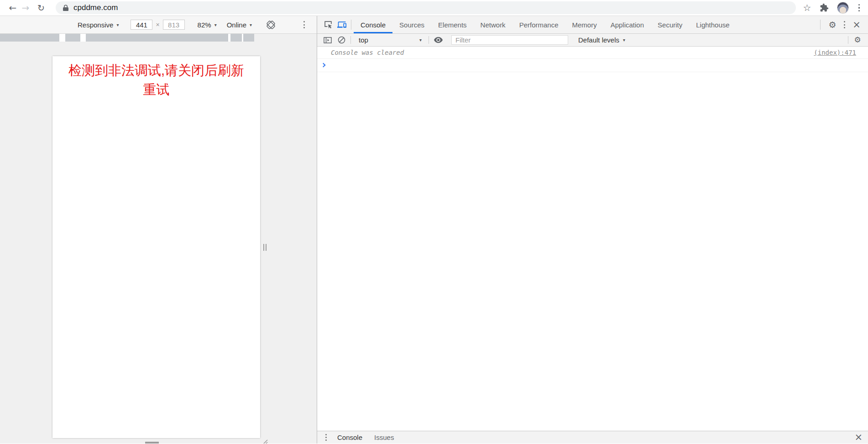 The image size is (868, 444). What do you see at coordinates (453, 25) in the screenshot?
I see `tab-elements: Elements` at bounding box center [453, 25].